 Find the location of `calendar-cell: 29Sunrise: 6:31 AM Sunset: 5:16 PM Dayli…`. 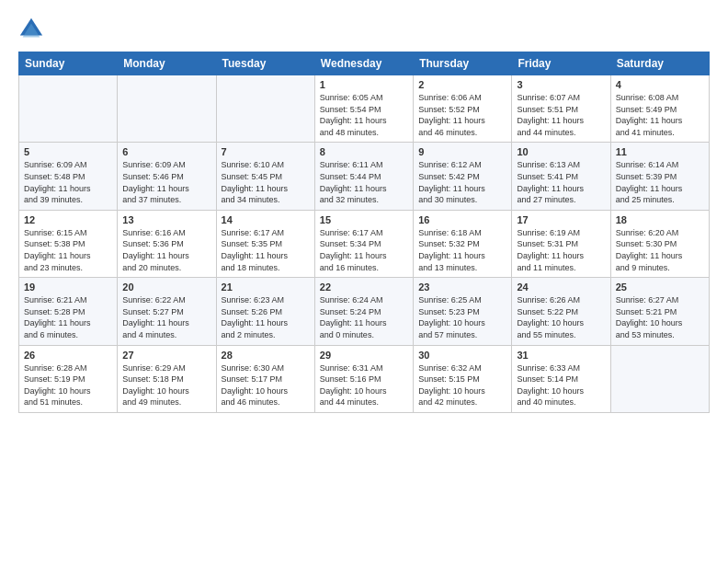

calendar-cell: 29Sunrise: 6:31 AM Sunset: 5:16 PM Dayli… is located at coordinates (364, 379).